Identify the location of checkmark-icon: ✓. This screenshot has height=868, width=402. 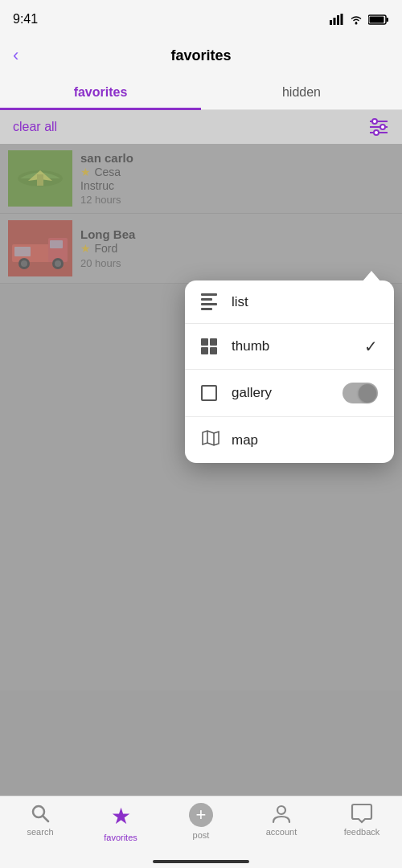
(371, 346).